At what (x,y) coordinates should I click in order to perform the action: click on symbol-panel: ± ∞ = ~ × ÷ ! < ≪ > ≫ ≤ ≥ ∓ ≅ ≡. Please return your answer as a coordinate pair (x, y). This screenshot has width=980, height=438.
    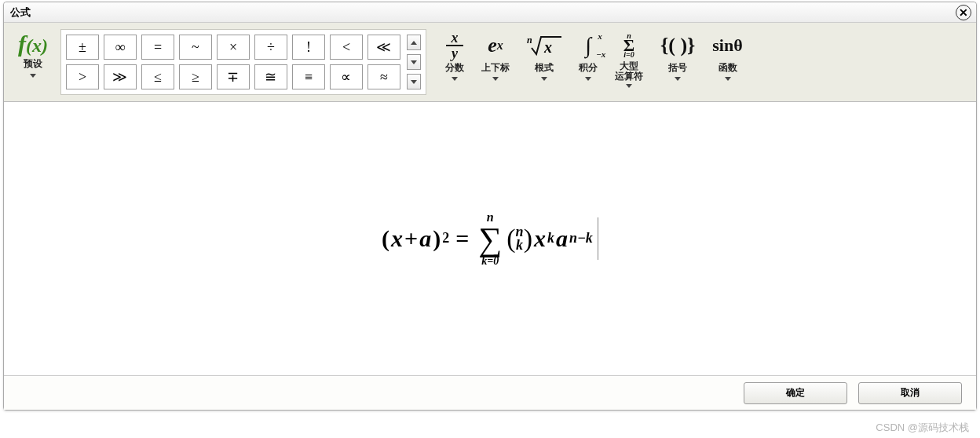
    Looking at the image, I should click on (243, 62).